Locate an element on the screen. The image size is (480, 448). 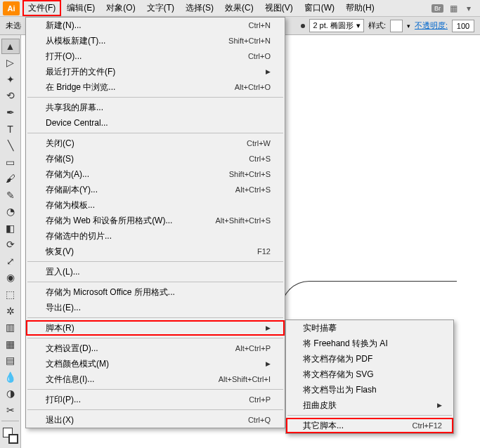
script-submenu-item-1: 将 Freehand 转换为 AI is located at coordinates (370, 343).